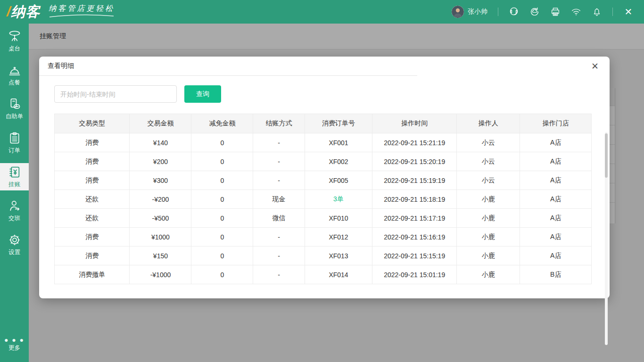  I want to click on credit-ledger-icon, so click(15, 172).